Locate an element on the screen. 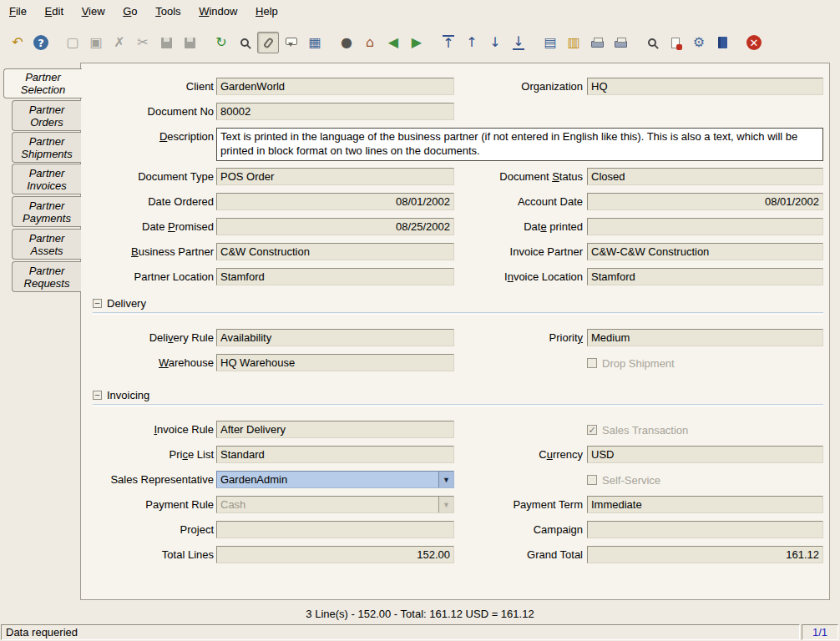 This screenshot has width=840, height=641. payment-term-field is located at coordinates (705, 504).